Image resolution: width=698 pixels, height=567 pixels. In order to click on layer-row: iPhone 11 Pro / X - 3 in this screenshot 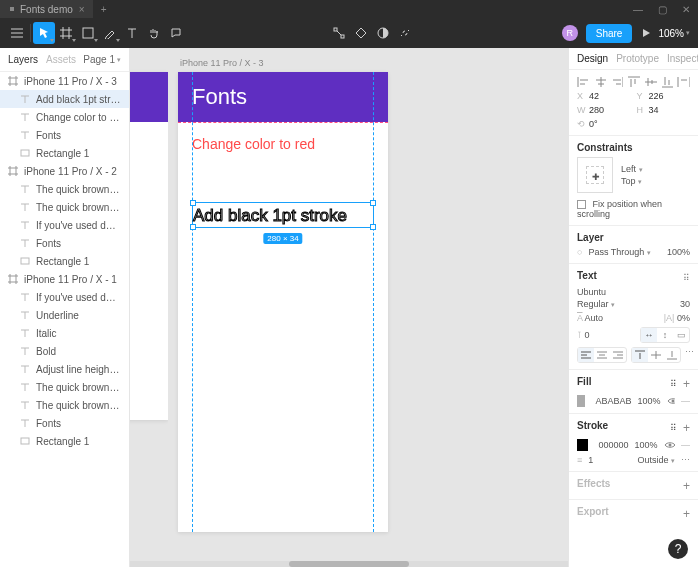, I will do `click(64, 81)`.